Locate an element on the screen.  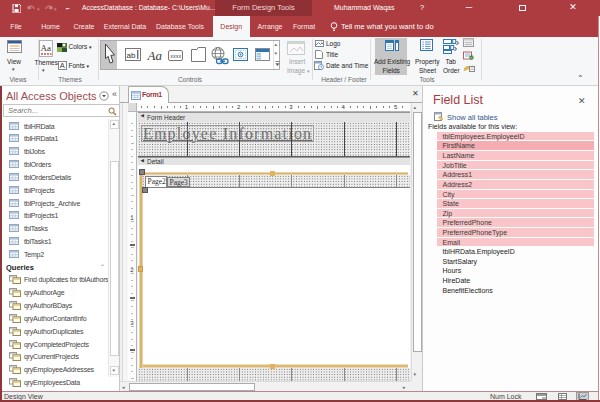
svg-text: Aa is located at coordinates (46, 48).